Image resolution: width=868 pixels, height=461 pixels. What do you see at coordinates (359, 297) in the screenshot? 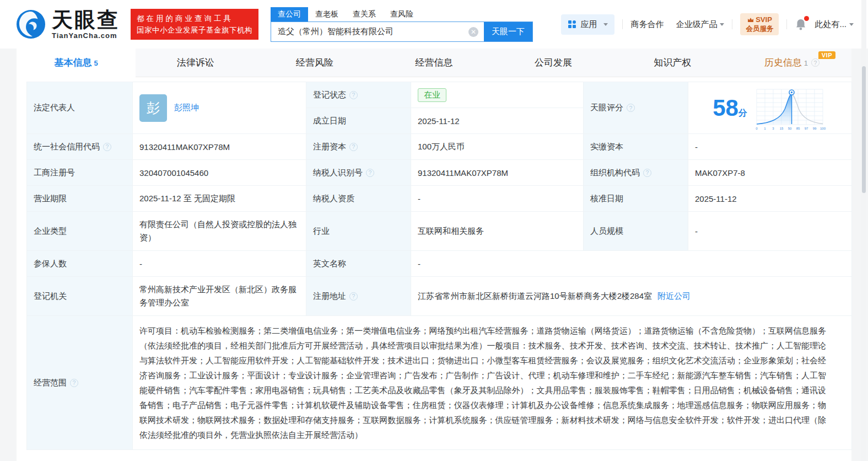
I see `address-label-cell: 注册地址 ?` at bounding box center [359, 297].